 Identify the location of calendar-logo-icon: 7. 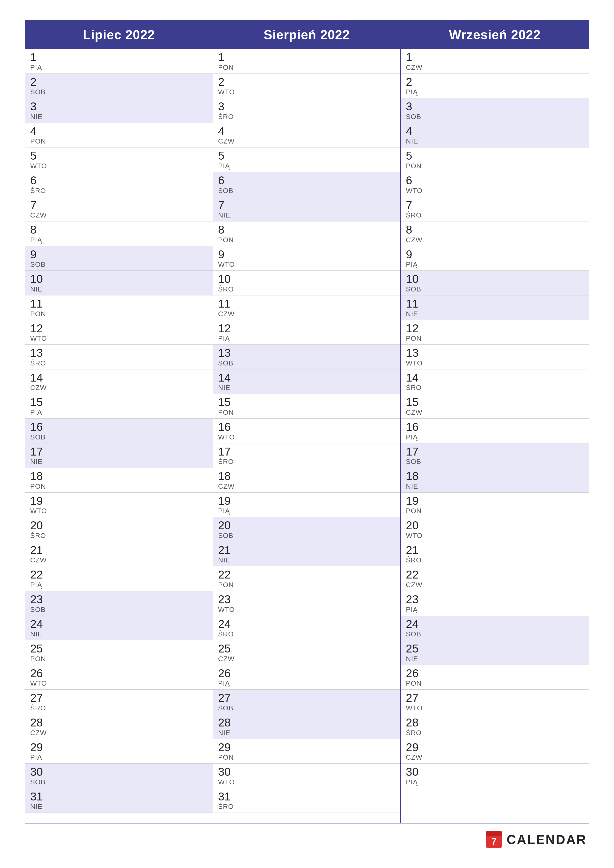
(494, 840).